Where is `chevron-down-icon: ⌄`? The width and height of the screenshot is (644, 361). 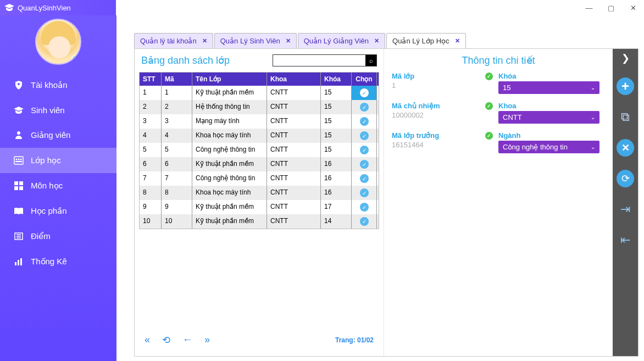 chevron-down-icon: ⌄ is located at coordinates (593, 118).